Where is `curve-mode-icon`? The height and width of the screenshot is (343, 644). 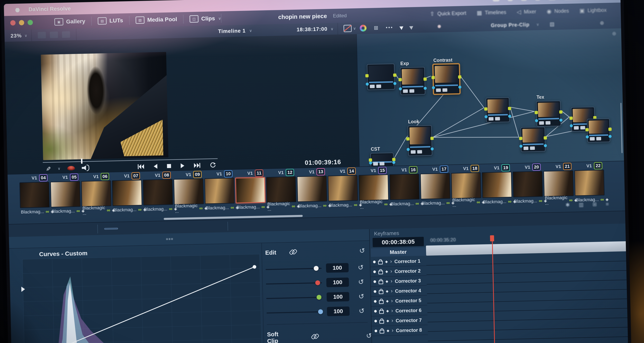 curve-mode-icon is located at coordinates (118, 240).